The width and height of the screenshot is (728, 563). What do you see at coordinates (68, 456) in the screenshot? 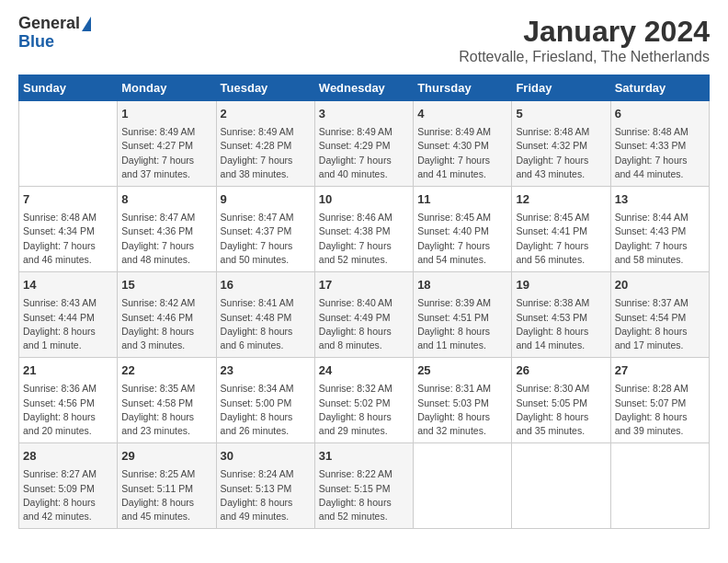
I see `day-number: 28` at bounding box center [68, 456].